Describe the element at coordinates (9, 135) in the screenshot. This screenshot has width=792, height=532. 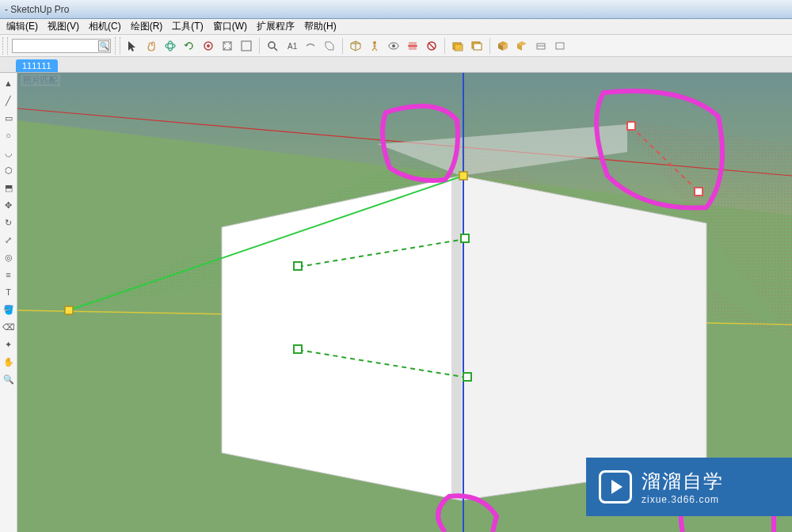
I see `circle-tool-icon: ○` at that location.